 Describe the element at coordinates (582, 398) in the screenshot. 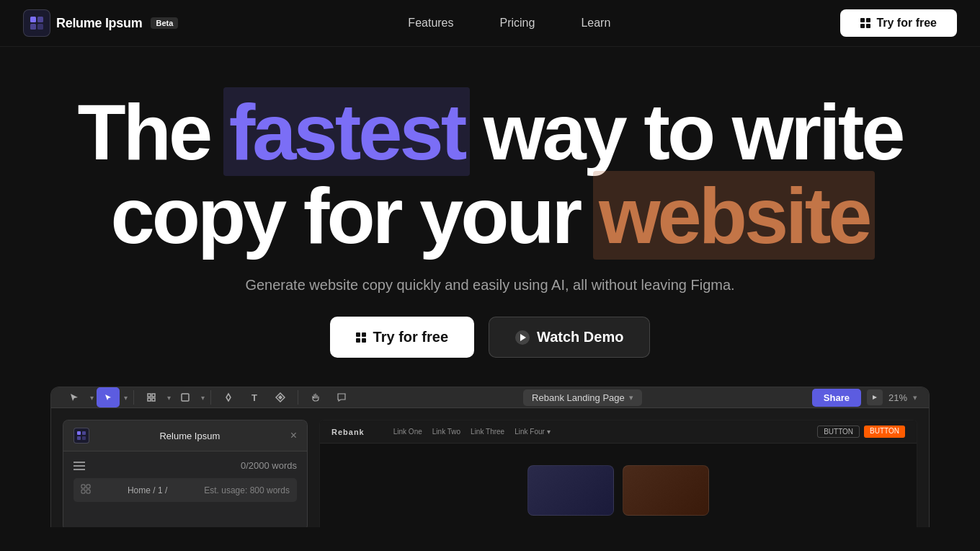

I see `page-selector: Rebank Landing Page ▾` at that location.